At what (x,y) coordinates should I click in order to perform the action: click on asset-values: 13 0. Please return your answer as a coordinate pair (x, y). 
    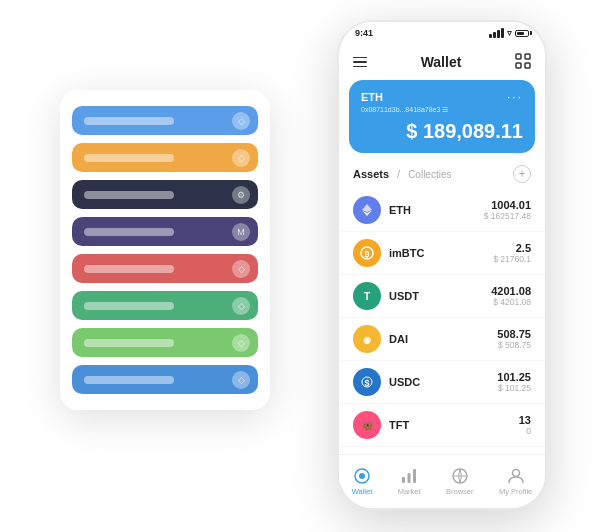
    Looking at the image, I should click on (525, 425).